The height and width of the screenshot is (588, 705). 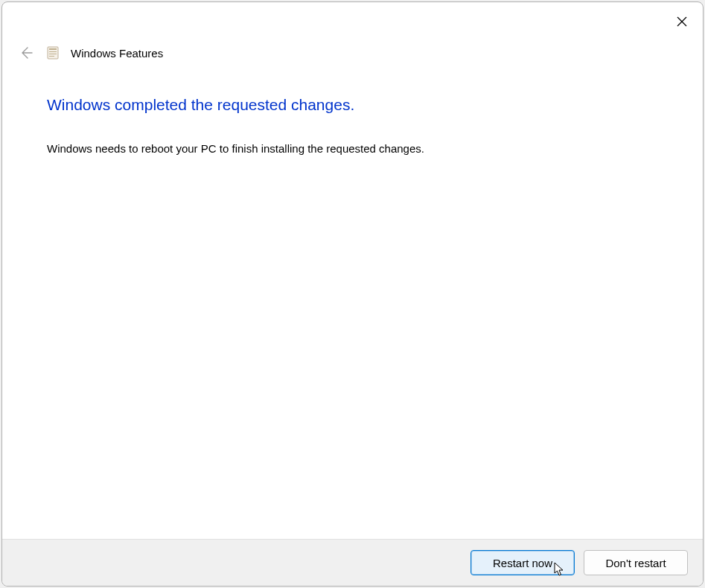 What do you see at coordinates (353, 149) in the screenshot?
I see `content-body: Windows needs to reboot your PC to finis…` at bounding box center [353, 149].